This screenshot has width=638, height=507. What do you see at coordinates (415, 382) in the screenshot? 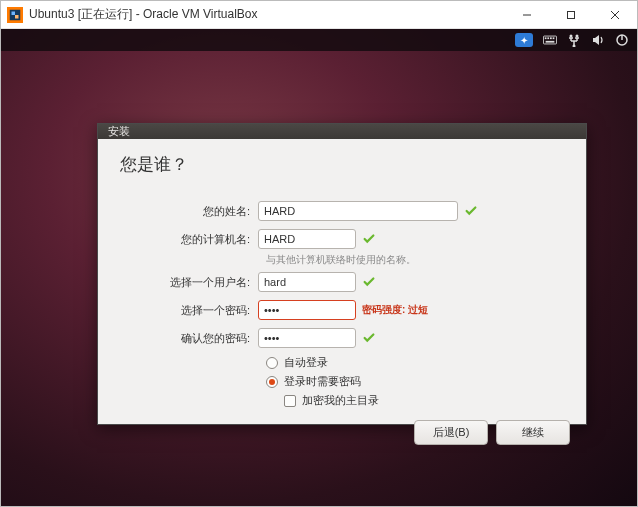
I see `option-require-password: 登录时需要密码` at bounding box center [415, 382].